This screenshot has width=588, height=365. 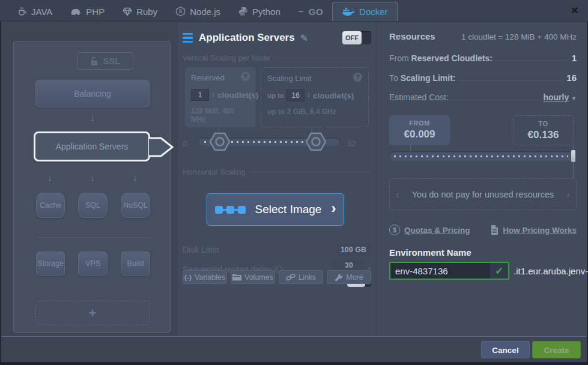 I want to click on environment-name-label: Environment Name, so click(x=483, y=252).